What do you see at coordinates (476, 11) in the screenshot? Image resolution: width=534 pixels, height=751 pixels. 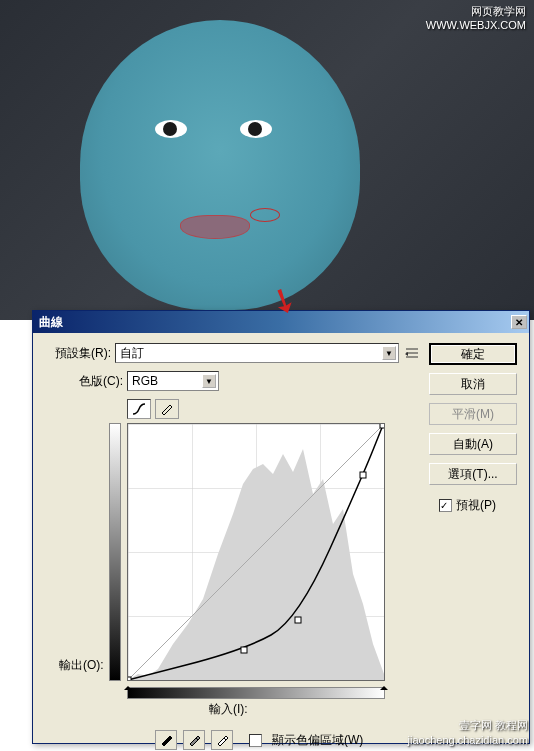 I see `watermark-top-line1: 网页教学网` at bounding box center [476, 11].